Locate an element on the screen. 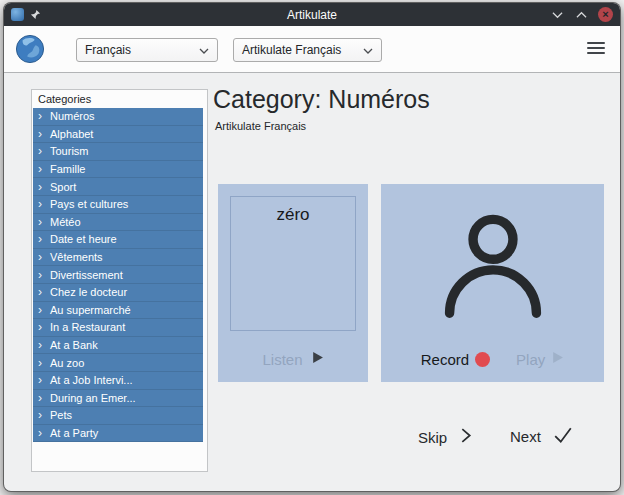 The height and width of the screenshot is (495, 624). language-dropdown: Français is located at coordinates (147, 50).